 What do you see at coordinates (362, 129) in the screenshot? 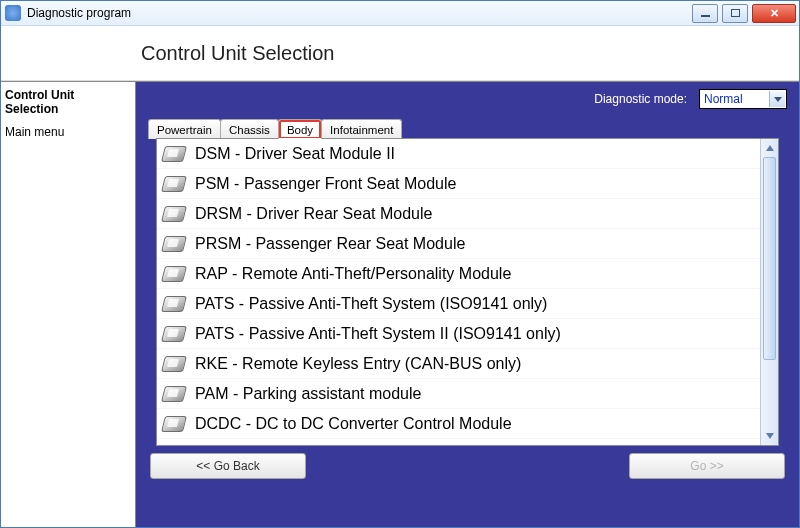
I see `tab-infotainment: Infotainment` at bounding box center [362, 129].